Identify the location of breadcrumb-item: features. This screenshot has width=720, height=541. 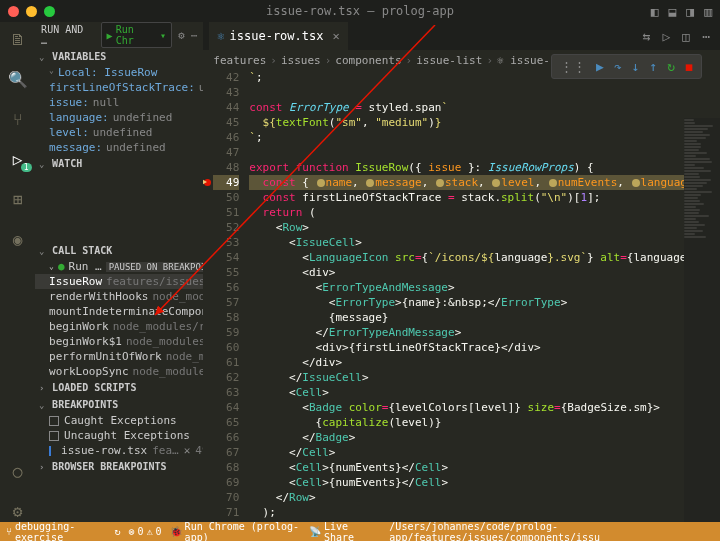
(240, 60).